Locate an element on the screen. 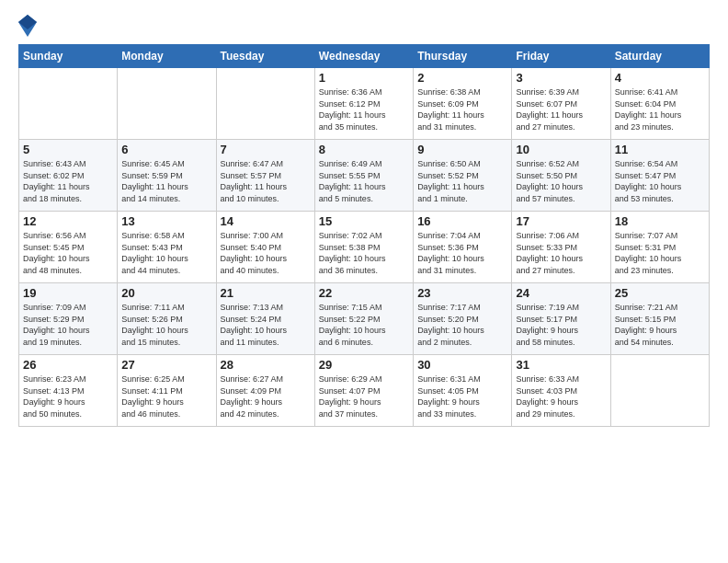  day-number: 29 is located at coordinates (364, 364).